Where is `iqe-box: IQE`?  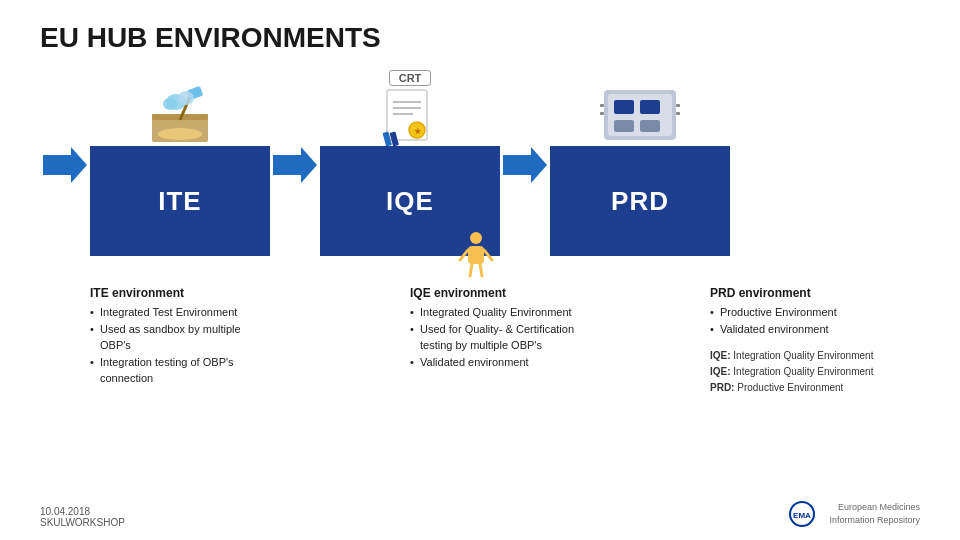 iqe-box: IQE is located at coordinates (410, 201).